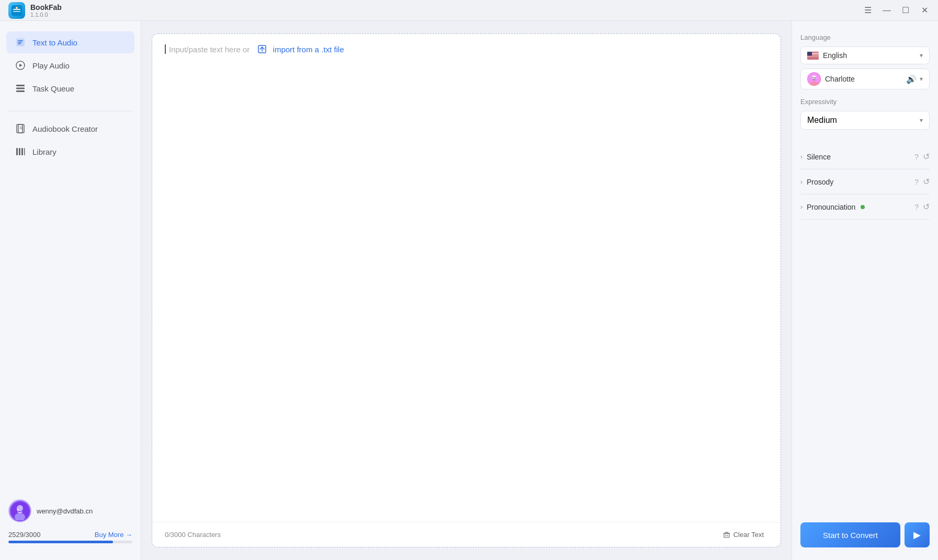 The height and width of the screenshot is (560, 938). I want to click on library-icon, so click(20, 152).